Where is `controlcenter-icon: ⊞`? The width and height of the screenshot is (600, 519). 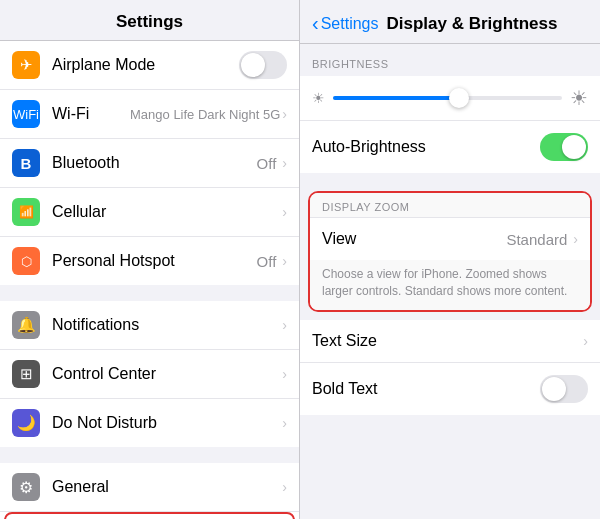 controlcenter-icon: ⊞ is located at coordinates (26, 374).